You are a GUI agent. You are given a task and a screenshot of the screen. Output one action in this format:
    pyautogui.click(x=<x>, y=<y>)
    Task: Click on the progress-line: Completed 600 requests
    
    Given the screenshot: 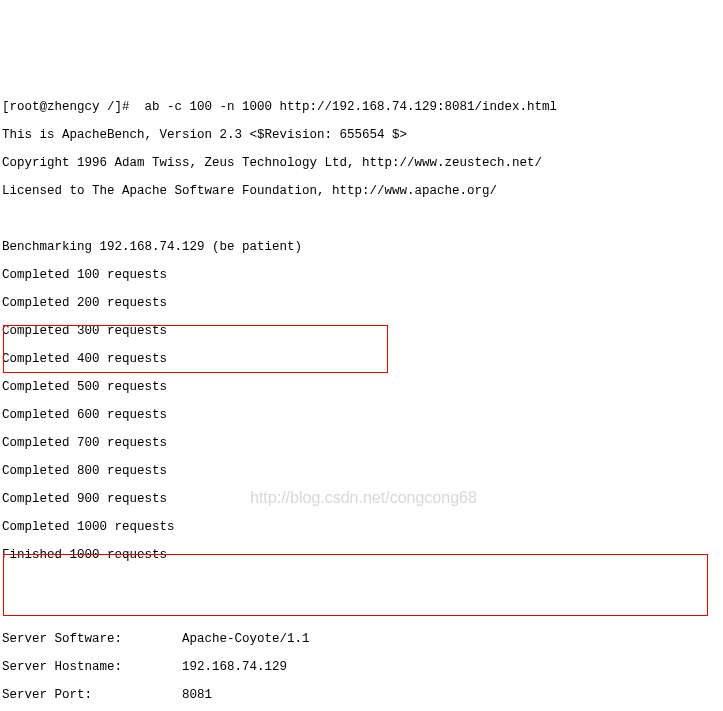 What is the action you would take?
    pyautogui.click(x=362, y=415)
    